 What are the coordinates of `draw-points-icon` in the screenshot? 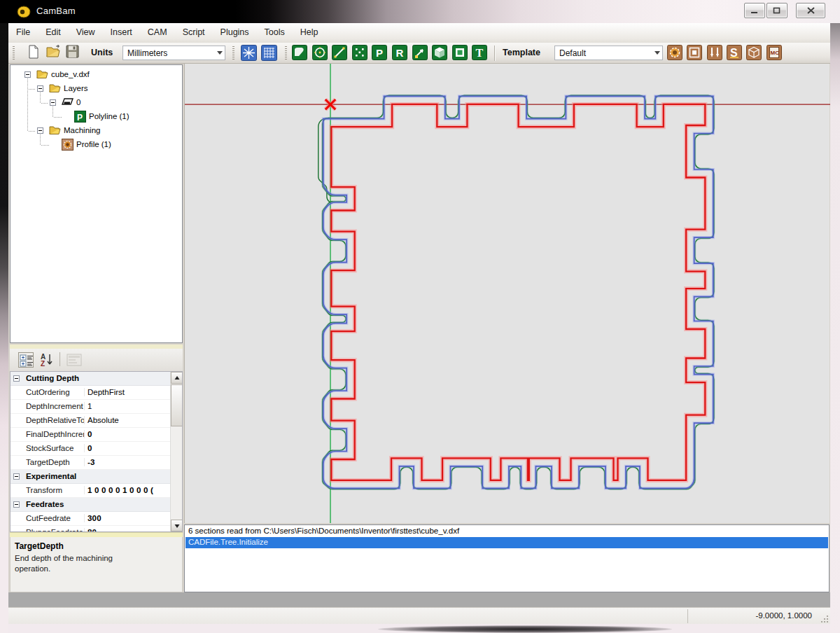 It's located at (360, 53).